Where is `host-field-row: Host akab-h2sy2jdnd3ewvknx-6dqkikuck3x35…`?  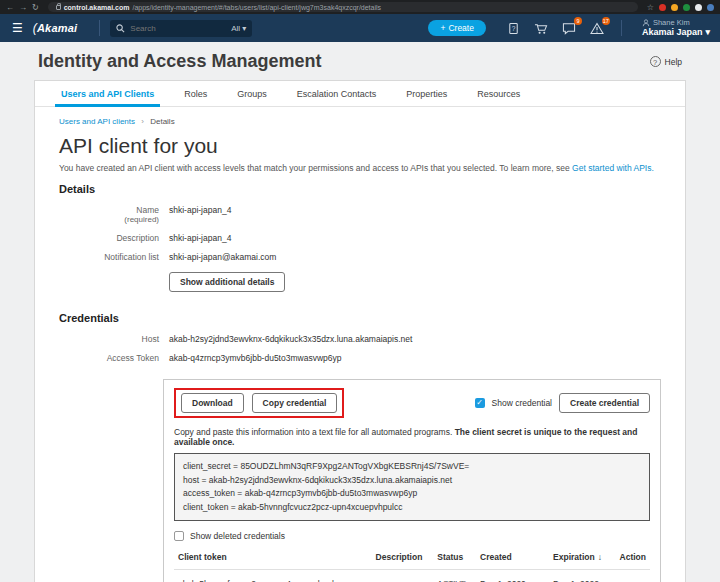
host-field-row: Host akab-h2sy2jdnd3ewvknx-6dqkikuck3x35… is located at coordinates (361, 339).